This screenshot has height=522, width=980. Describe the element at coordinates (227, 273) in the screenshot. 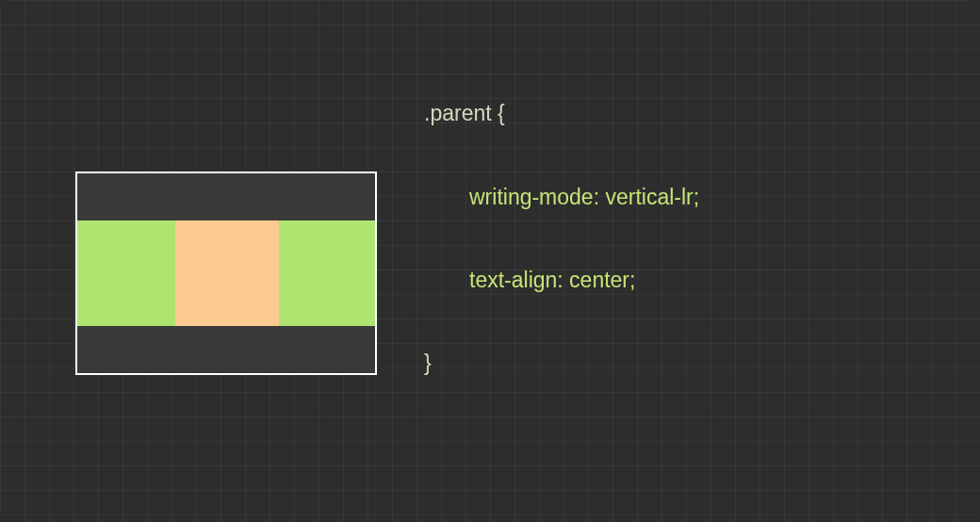

I see `layout-diagram-child` at that location.